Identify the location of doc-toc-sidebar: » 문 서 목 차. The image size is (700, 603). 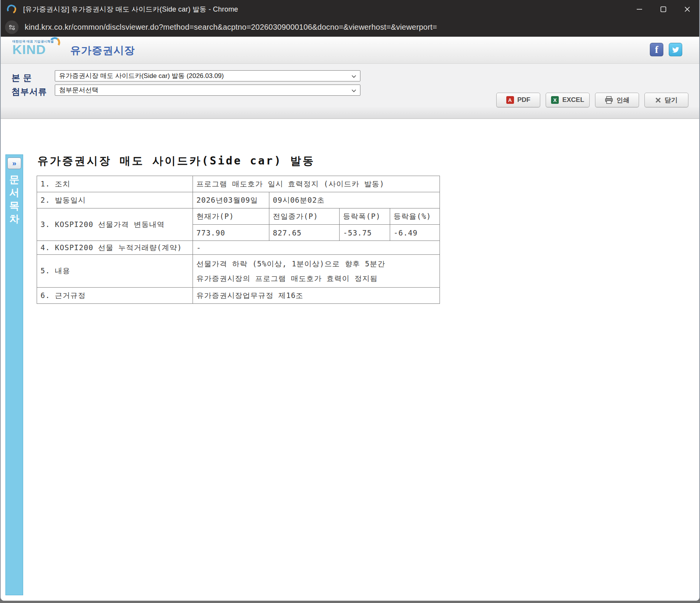
(14, 375).